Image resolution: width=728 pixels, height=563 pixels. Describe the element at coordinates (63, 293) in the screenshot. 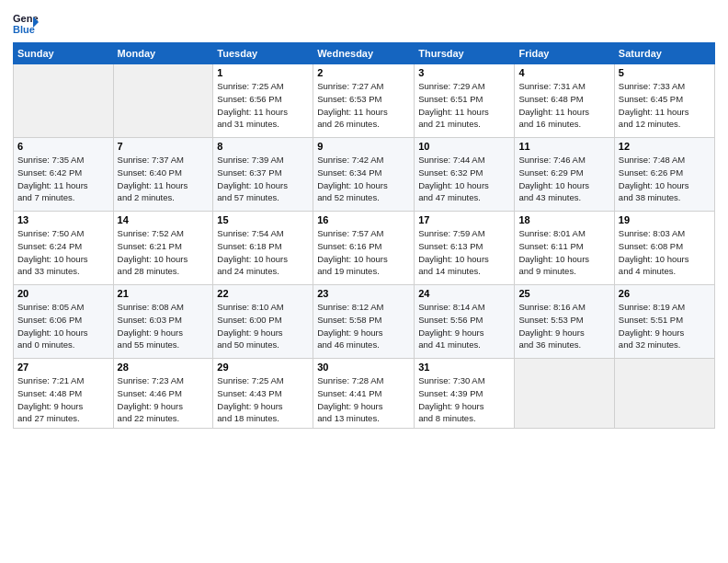

I see `day-number: 20` at that location.